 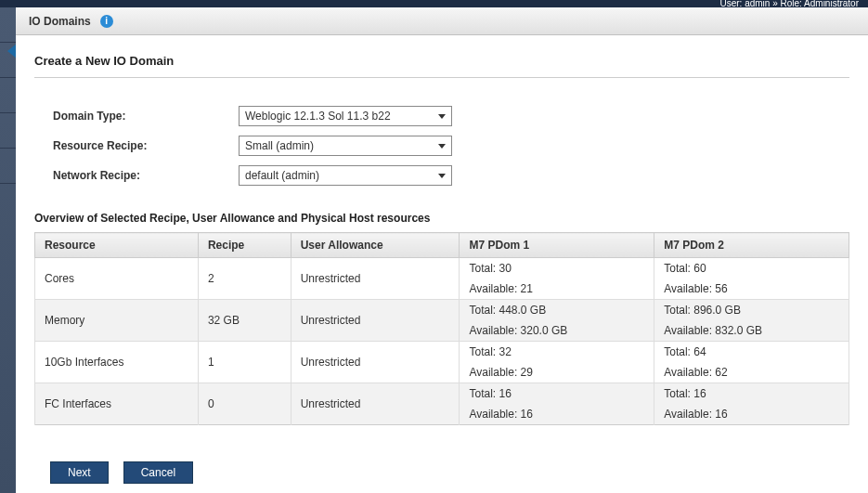 What do you see at coordinates (146, 116) in the screenshot?
I see `domain-type-label: Domain Type:` at bounding box center [146, 116].